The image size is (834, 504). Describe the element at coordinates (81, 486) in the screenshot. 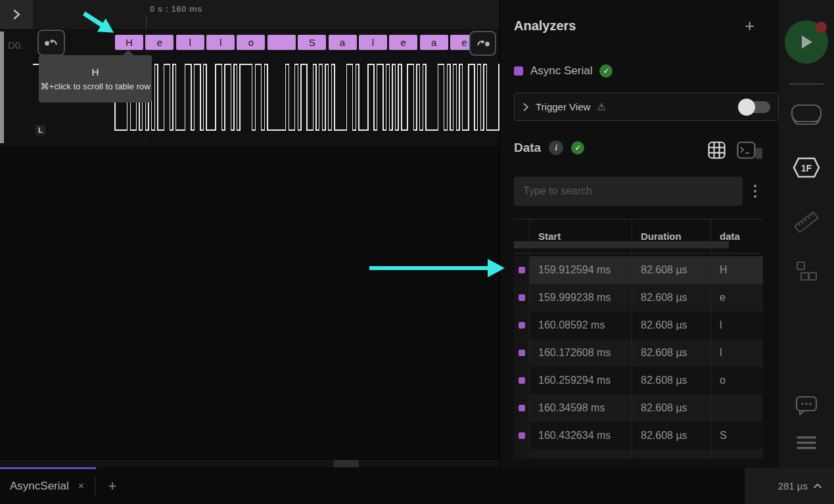

I see `tab-close-icon: ×` at that location.